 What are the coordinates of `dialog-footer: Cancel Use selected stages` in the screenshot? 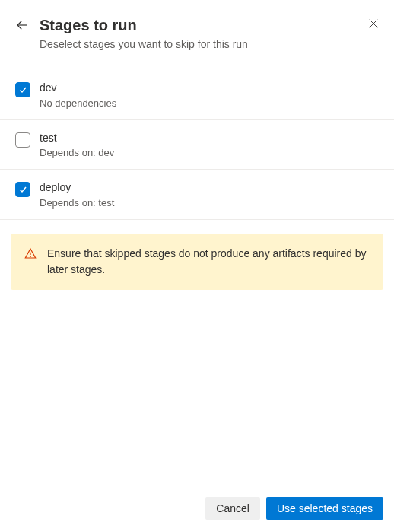 It's located at (197, 510).